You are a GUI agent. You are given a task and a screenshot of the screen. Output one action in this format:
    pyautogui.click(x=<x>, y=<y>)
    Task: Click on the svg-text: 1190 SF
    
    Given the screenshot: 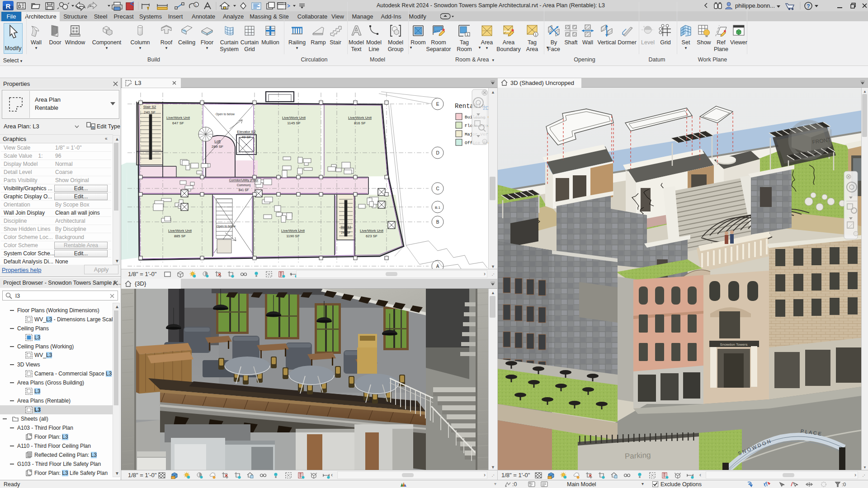 What is the action you would take?
    pyautogui.click(x=293, y=236)
    